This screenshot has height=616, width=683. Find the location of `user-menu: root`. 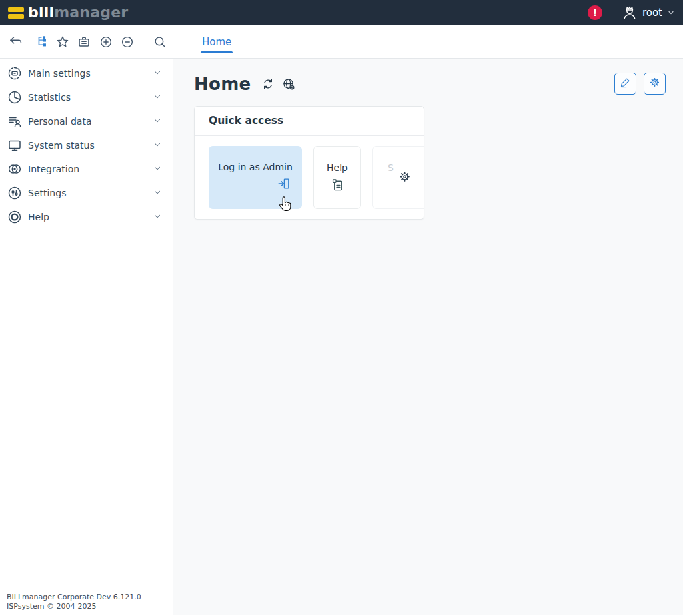

user-menu: root is located at coordinates (648, 13).